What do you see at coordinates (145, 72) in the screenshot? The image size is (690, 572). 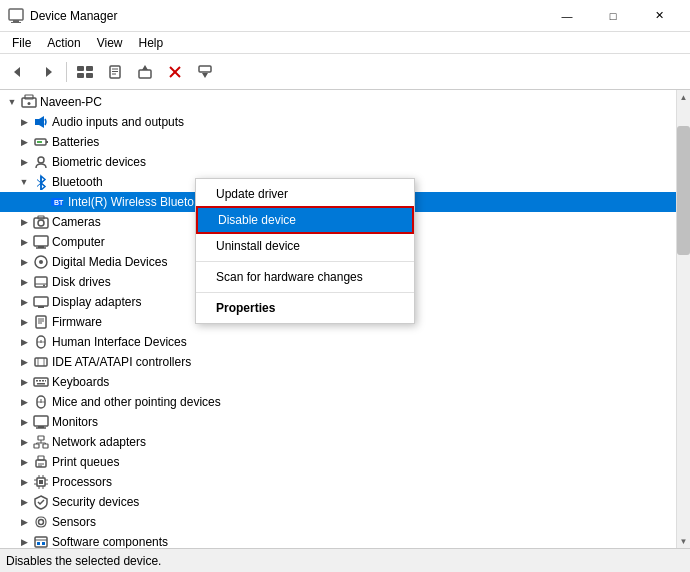 I see `toolbar-update-driver` at bounding box center [145, 72].